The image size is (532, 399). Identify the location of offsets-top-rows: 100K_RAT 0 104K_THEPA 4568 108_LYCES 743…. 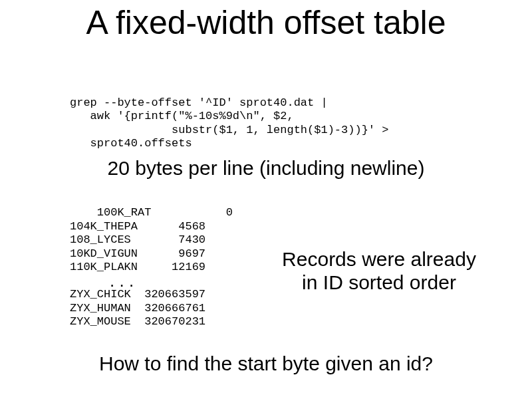
(152, 239).